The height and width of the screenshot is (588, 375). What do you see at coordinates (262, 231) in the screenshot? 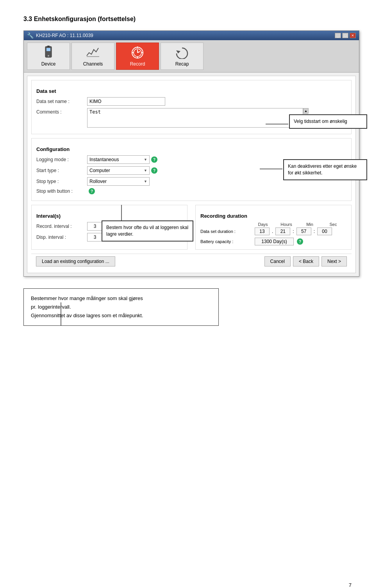
I see `duration-days: 13` at bounding box center [262, 231].